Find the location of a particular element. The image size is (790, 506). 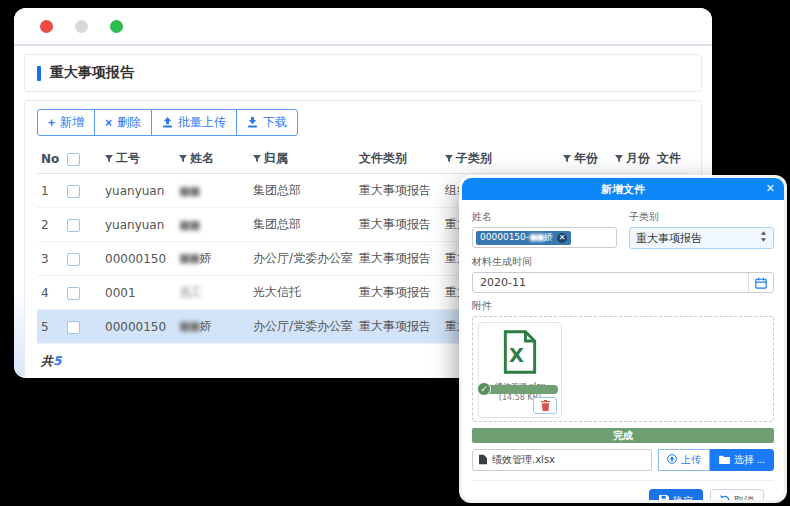

column-header-label: 月份 is located at coordinates (638, 158).